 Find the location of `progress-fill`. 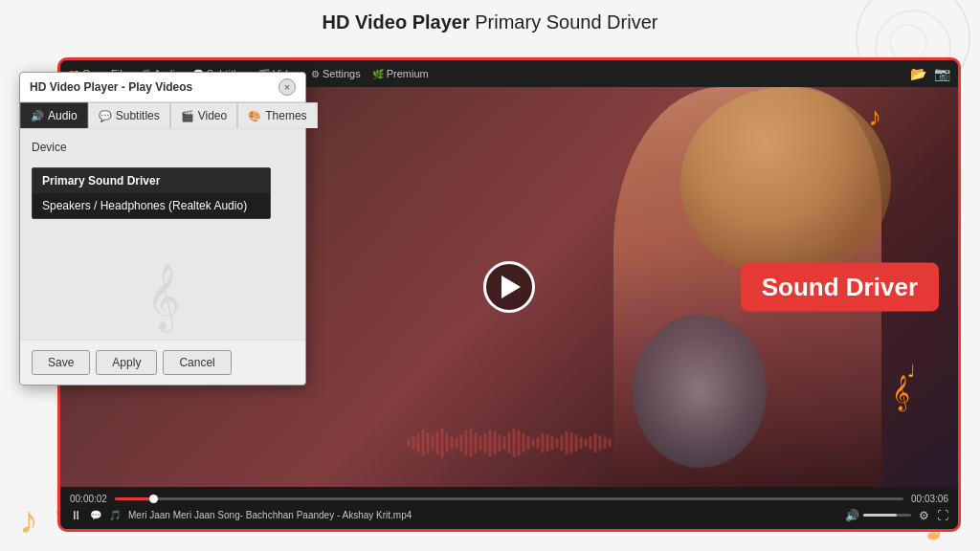

progress-fill is located at coordinates (134, 499).